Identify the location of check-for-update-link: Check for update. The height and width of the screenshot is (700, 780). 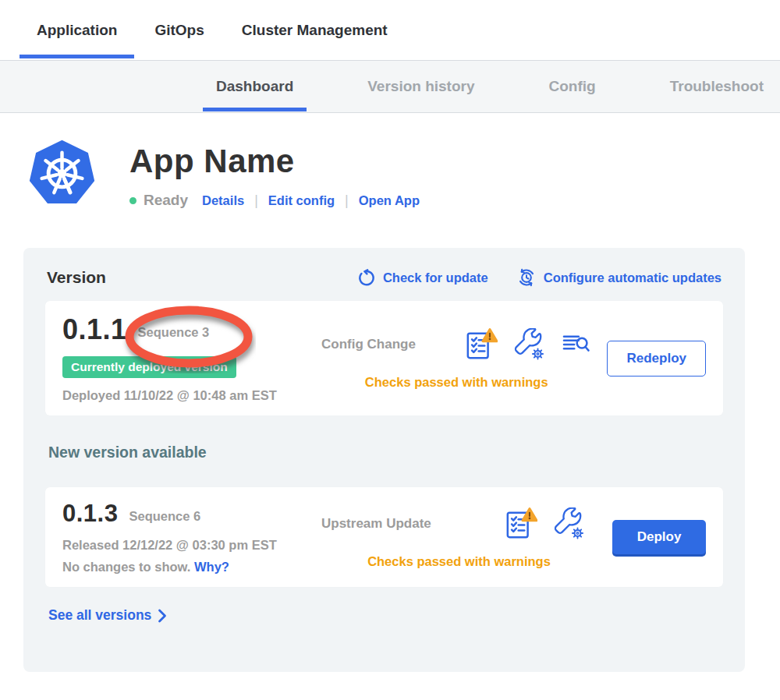
(423, 278).